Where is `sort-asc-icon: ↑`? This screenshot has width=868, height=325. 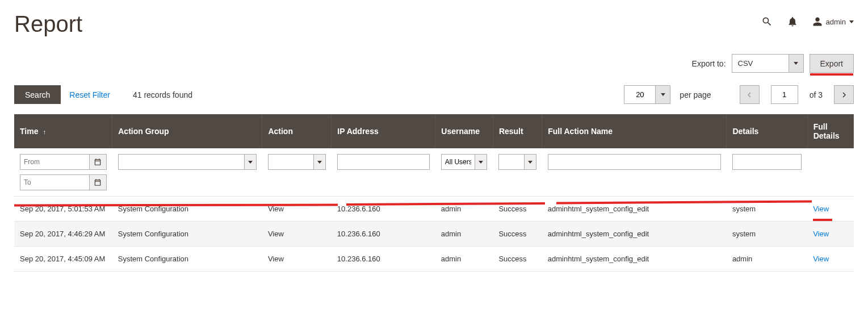
sort-asc-icon: ↑ is located at coordinates (44, 132).